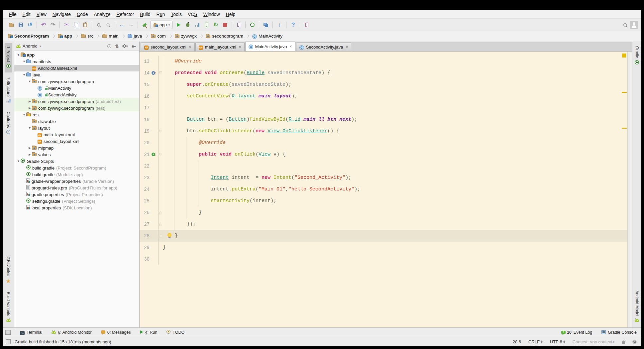 Image resolution: width=644 pixels, height=349 pixels. I want to click on menu-window: Window, so click(212, 14).